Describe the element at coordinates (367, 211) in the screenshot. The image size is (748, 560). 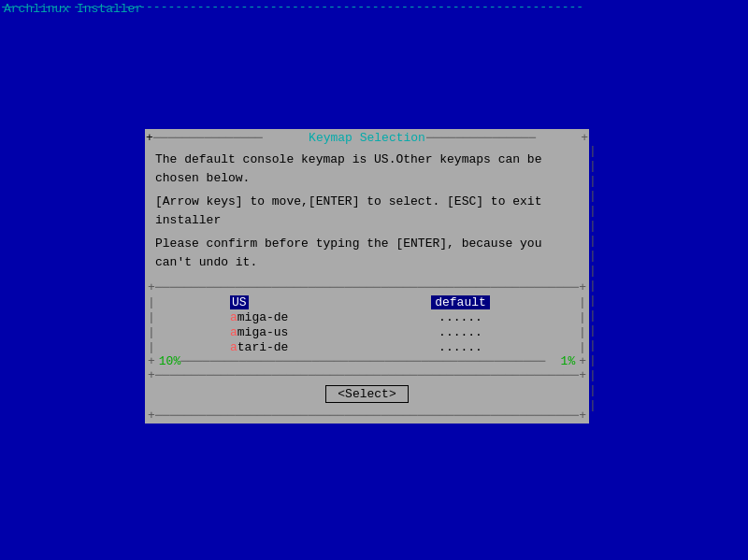
I see `description-2: [Arrow keys] to move,[ENTER] to select. …` at that location.